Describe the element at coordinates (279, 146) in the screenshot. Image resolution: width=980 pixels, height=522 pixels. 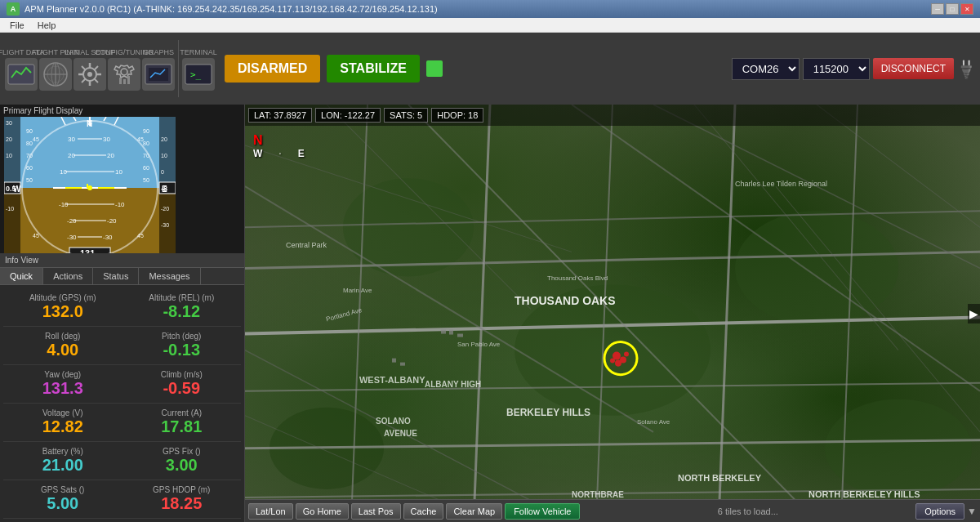
I see `map-compass: N W · E` at that location.